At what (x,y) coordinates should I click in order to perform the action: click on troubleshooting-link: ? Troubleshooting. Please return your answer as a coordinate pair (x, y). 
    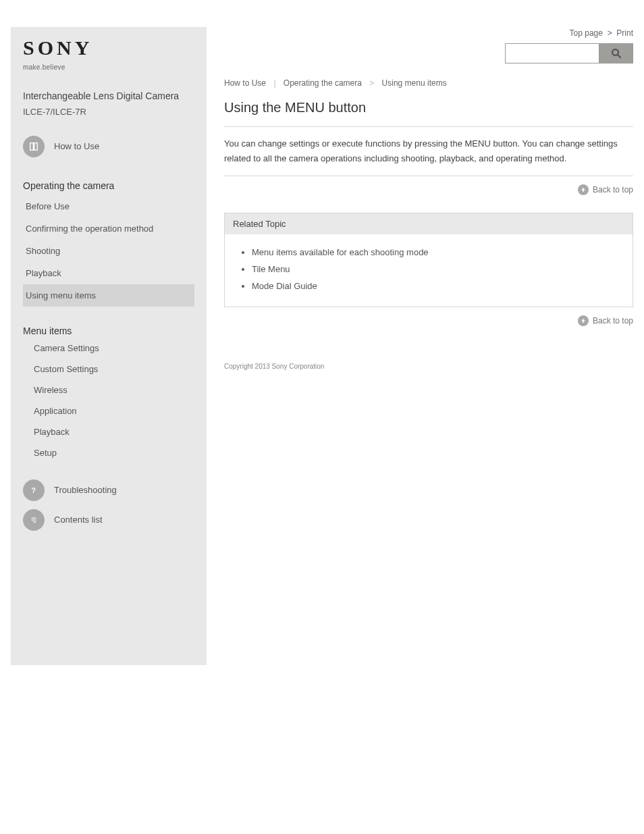
    Looking at the image, I should click on (109, 490).